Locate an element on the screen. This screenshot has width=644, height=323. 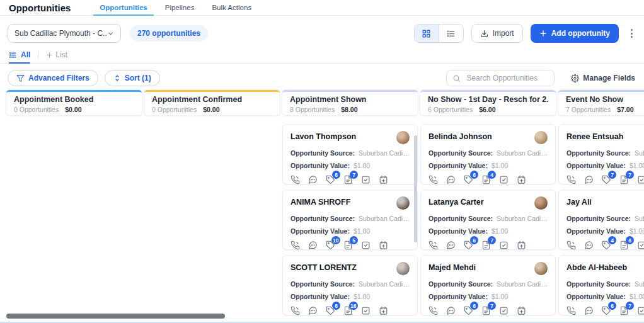
opportunity-name: Belinda Johnson is located at coordinates (460, 137).